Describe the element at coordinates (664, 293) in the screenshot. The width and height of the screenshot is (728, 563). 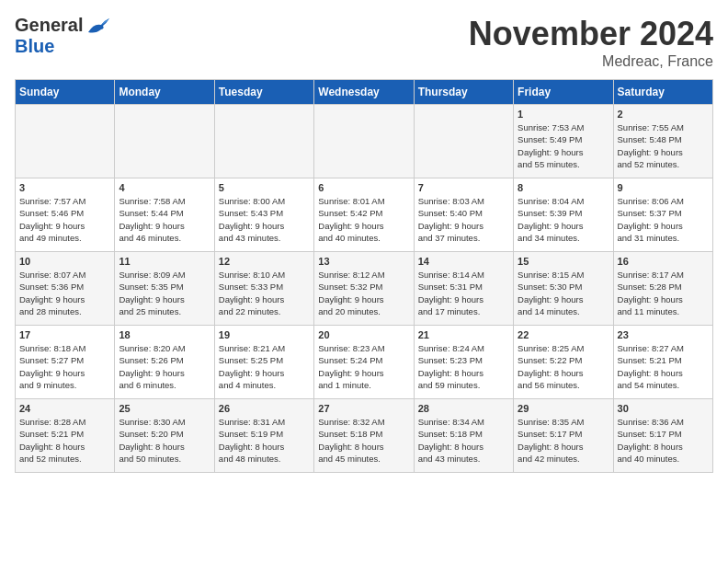
I see `day-info: Sunrise: 8:17 AM Sunset: 5:28 PM Dayligh…` at that location.